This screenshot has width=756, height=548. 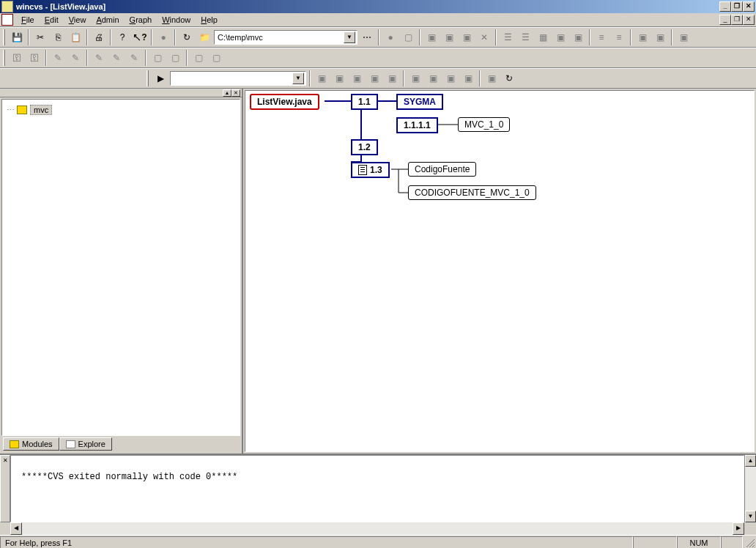 What do you see at coordinates (227, 93) in the screenshot?
I see `sidebar-minimize-icon: ▲` at bounding box center [227, 93].